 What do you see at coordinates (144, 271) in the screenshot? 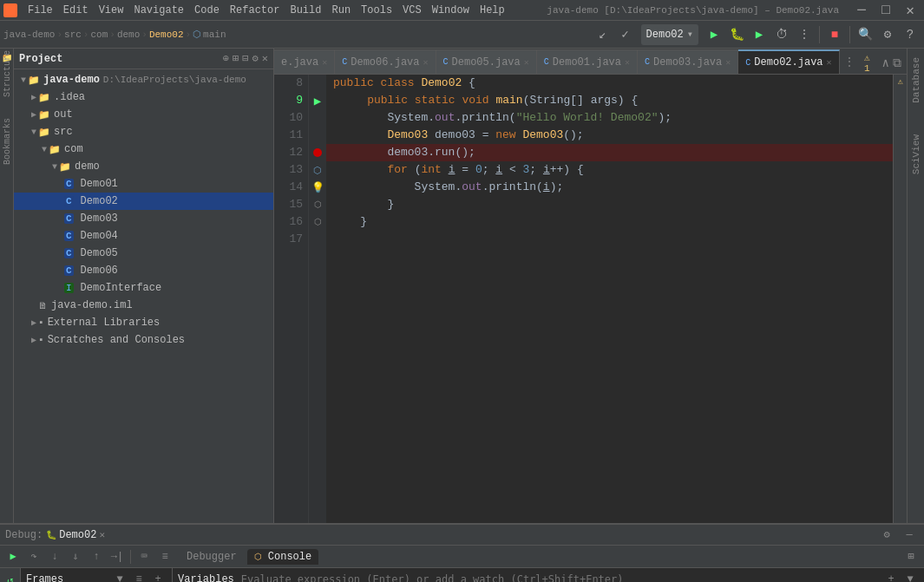
I see `tree-demo06: C Demo06` at bounding box center [144, 271].